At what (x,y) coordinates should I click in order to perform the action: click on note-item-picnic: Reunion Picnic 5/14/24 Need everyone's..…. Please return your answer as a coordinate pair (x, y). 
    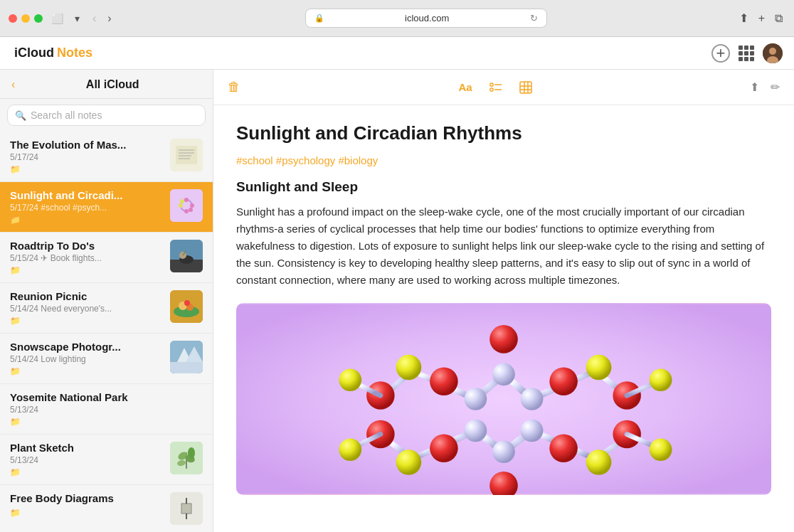
    Looking at the image, I should click on (107, 309).